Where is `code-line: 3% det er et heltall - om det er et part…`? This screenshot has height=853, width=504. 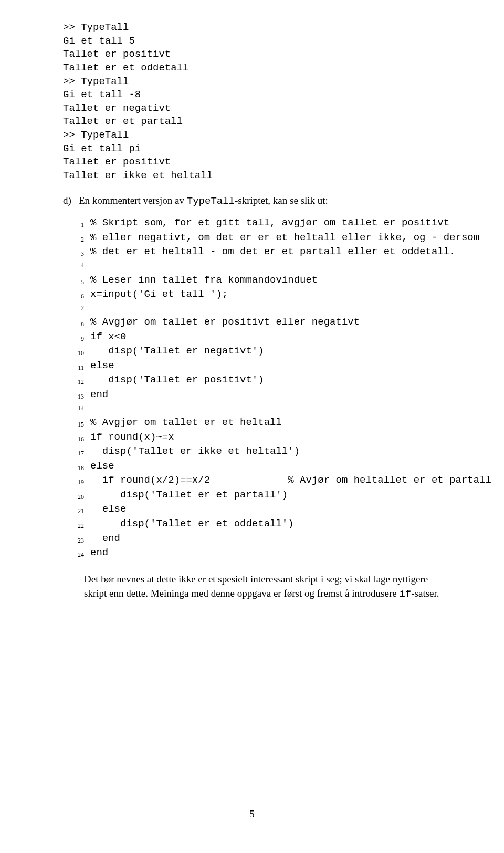
code-line: 3% det er et heltall - om det er et part… is located at coordinates (261, 252).